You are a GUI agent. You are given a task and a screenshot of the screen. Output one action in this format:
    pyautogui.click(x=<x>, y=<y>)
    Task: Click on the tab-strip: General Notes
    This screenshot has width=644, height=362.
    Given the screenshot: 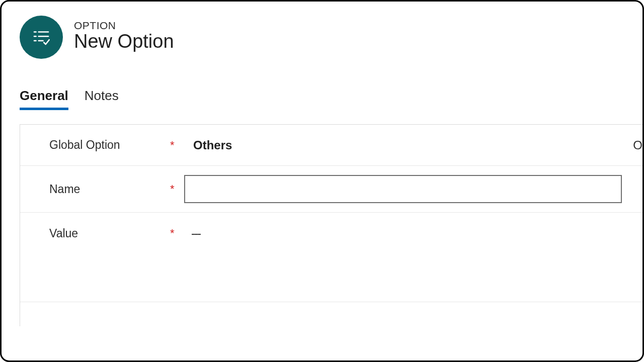 What is the action you would take?
    pyautogui.click(x=322, y=84)
    